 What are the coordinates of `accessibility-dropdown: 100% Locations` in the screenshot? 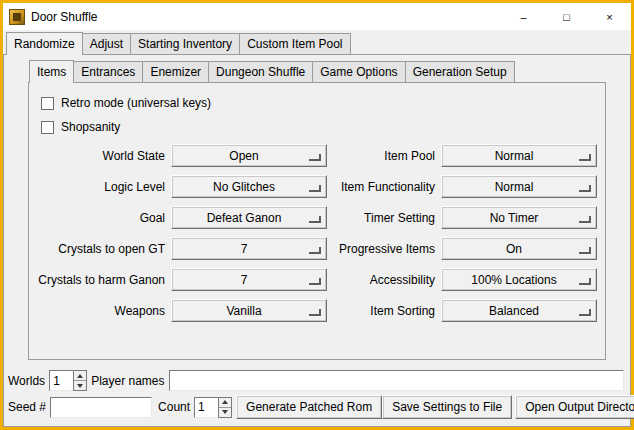 It's located at (519, 280).